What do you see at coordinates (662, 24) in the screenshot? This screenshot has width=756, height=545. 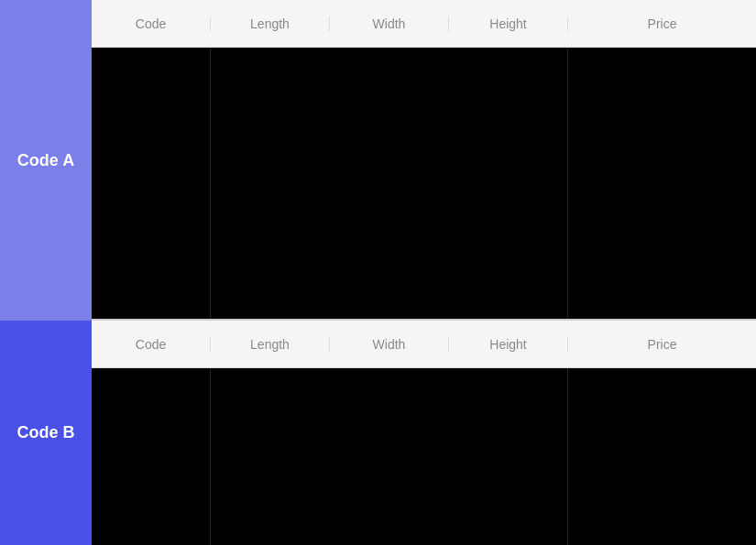 I see `col-header-price-a: Price` at bounding box center [662, 24].